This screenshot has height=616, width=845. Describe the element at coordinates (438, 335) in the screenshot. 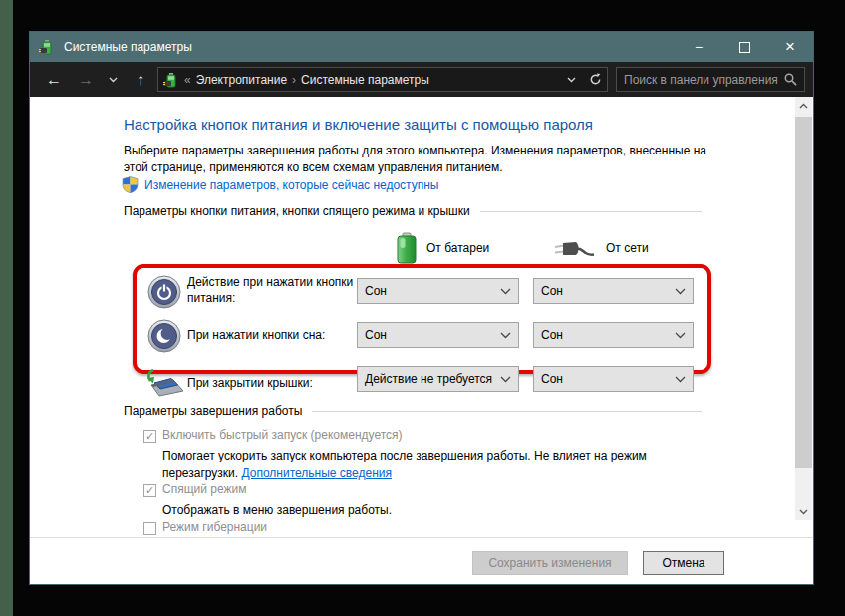

I see `sleep-button-battery-select: Сон` at that location.